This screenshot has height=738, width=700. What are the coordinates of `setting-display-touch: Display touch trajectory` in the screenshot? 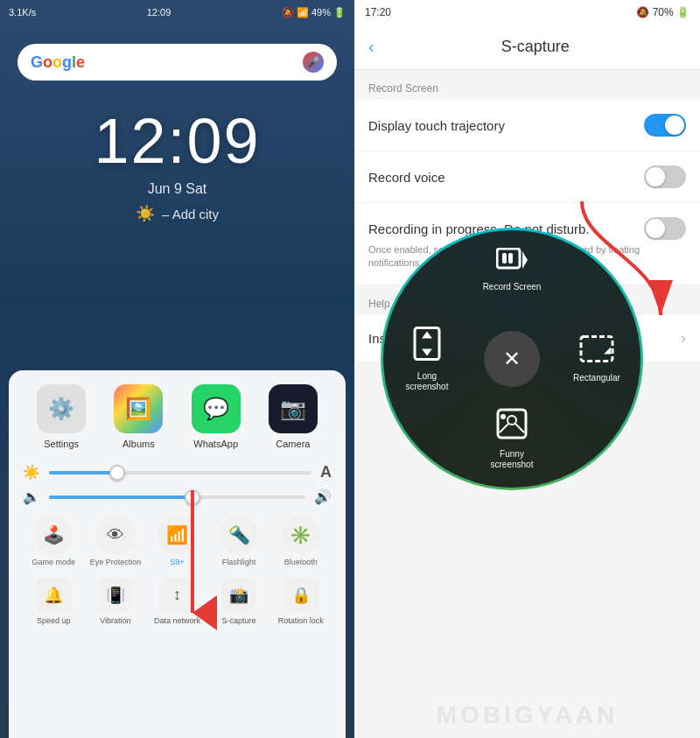 It's located at (527, 126).